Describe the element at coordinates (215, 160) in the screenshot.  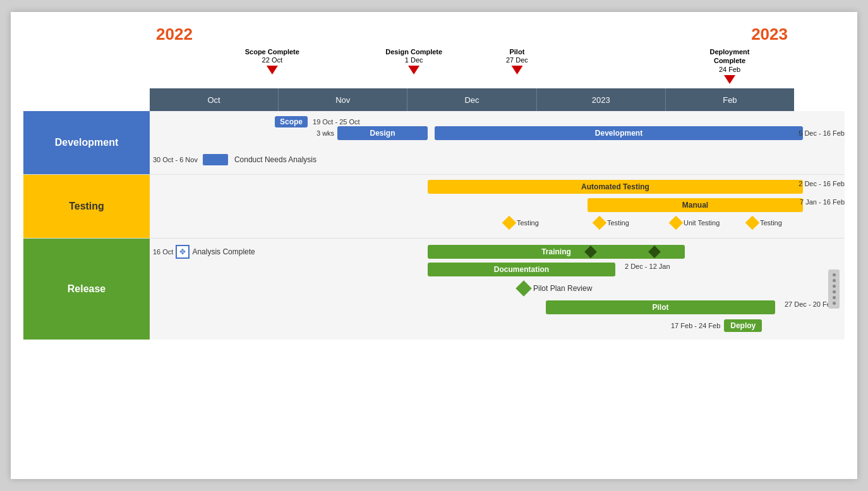
I see `needs-bar` at that location.